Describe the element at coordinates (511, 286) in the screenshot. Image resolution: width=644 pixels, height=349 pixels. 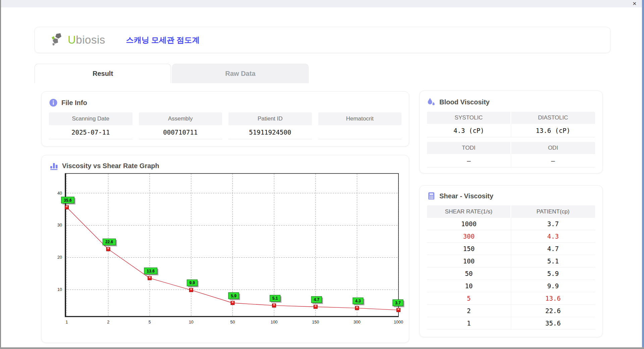
I see `table-row: 109.9` at that location.